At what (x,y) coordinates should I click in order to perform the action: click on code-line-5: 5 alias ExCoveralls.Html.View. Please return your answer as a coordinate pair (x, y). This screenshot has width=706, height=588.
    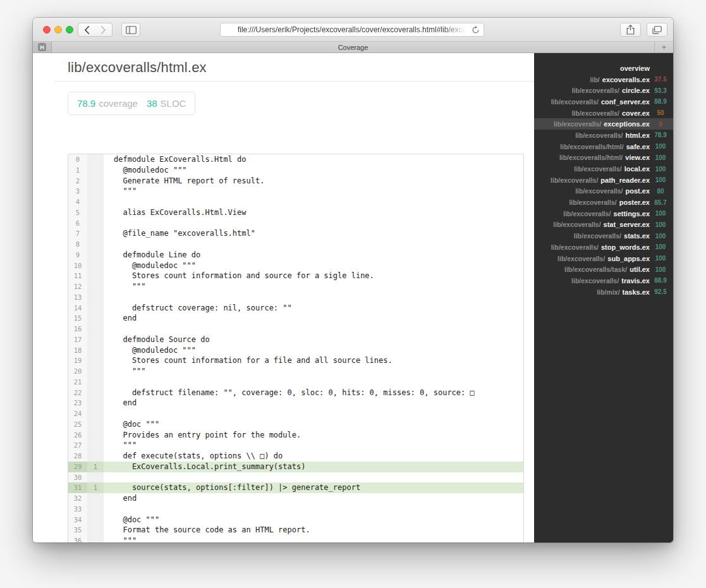
    Looking at the image, I should click on (296, 212).